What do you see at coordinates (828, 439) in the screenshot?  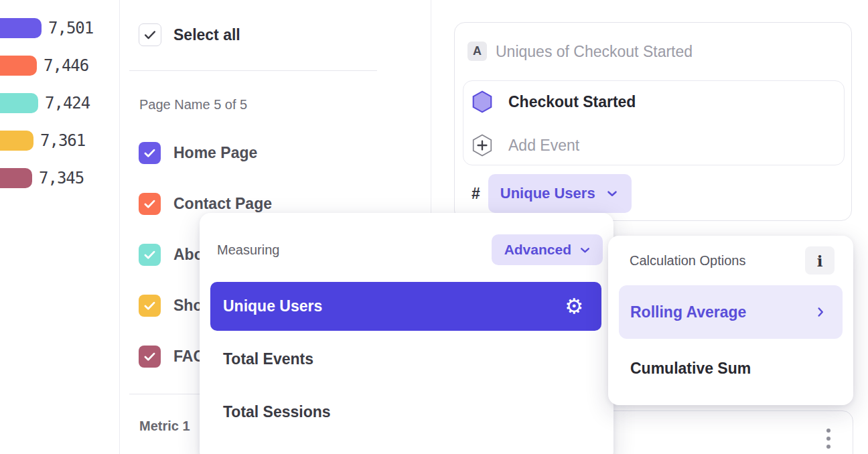 I see `kebab-menu-icon` at bounding box center [828, 439].